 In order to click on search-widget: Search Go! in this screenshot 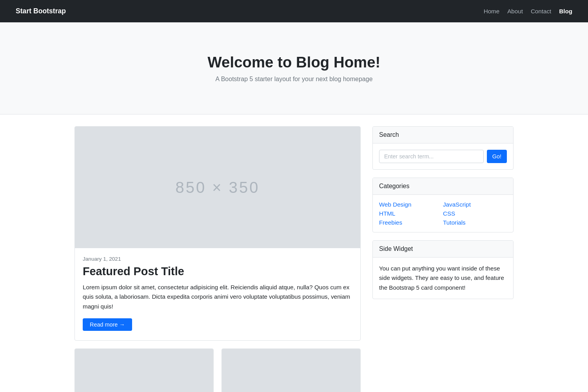, I will do `click(443, 148)`.